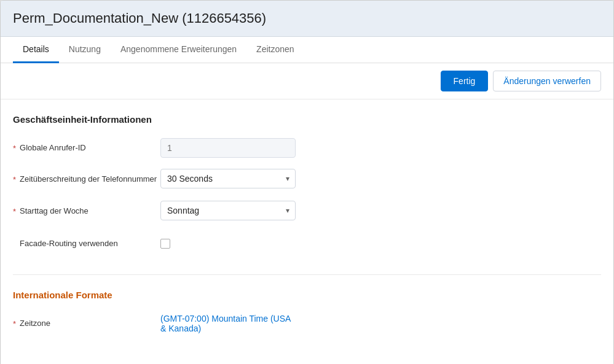 The image size is (614, 364). What do you see at coordinates (228, 179) in the screenshot?
I see `select-wrap-zeituberschreitung: 30 Seconds 60 Seconds 90 Seconds 120 Sec…` at bounding box center [228, 179].